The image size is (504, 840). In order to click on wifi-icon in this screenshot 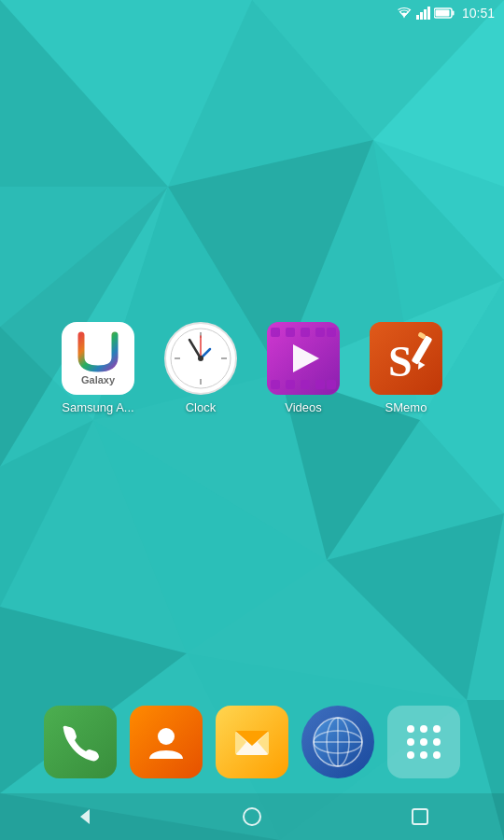, I will do `click(404, 13)`.